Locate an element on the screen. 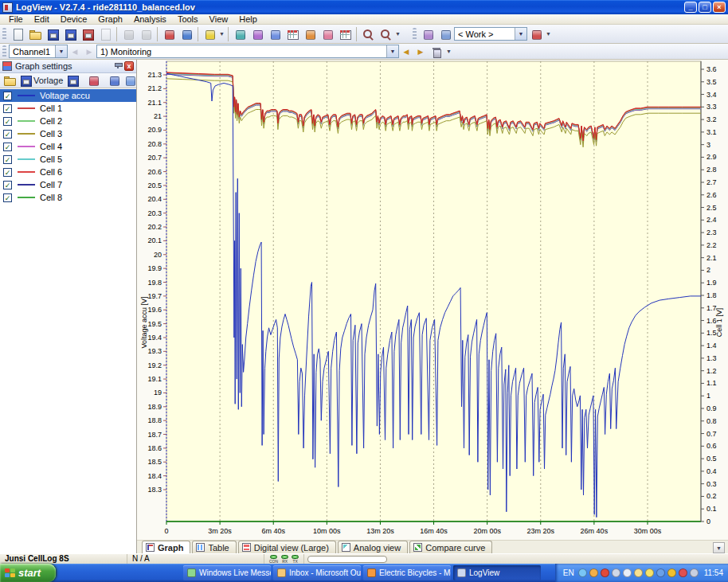 The image size is (728, 582). curve-list-item-cell-4: ✓Cell 4 is located at coordinates (68, 146).